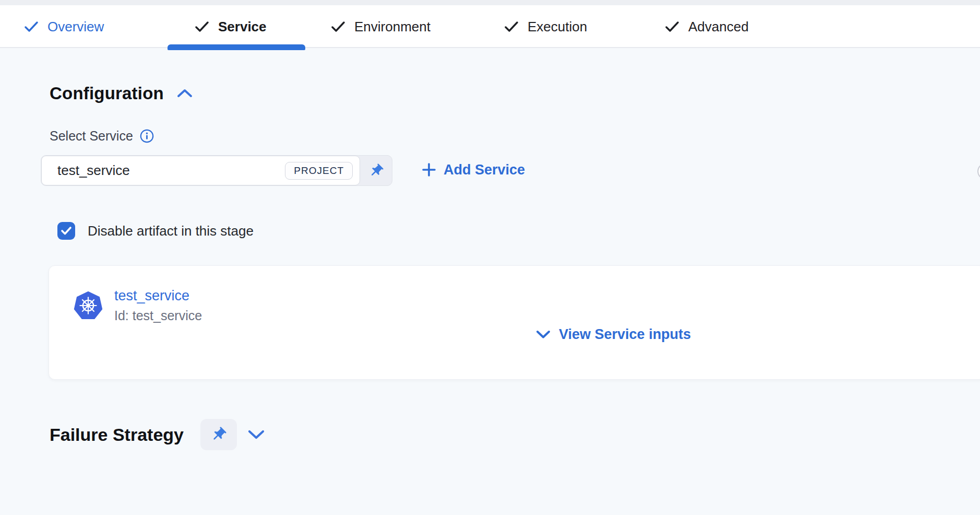 The width and height of the screenshot is (980, 515). Describe the element at coordinates (429, 170) in the screenshot. I see `plus-icon` at that location.